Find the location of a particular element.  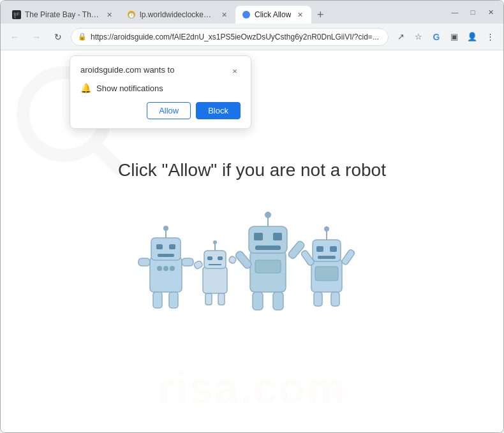

tab-favicon-piratebay: 🏴 is located at coordinates (17, 15).